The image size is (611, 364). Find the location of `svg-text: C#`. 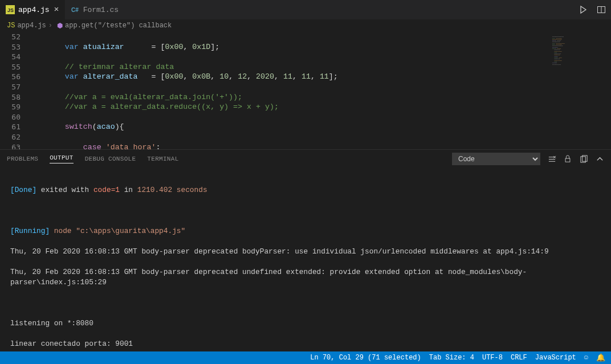

svg-text: C# is located at coordinates (75, 10).